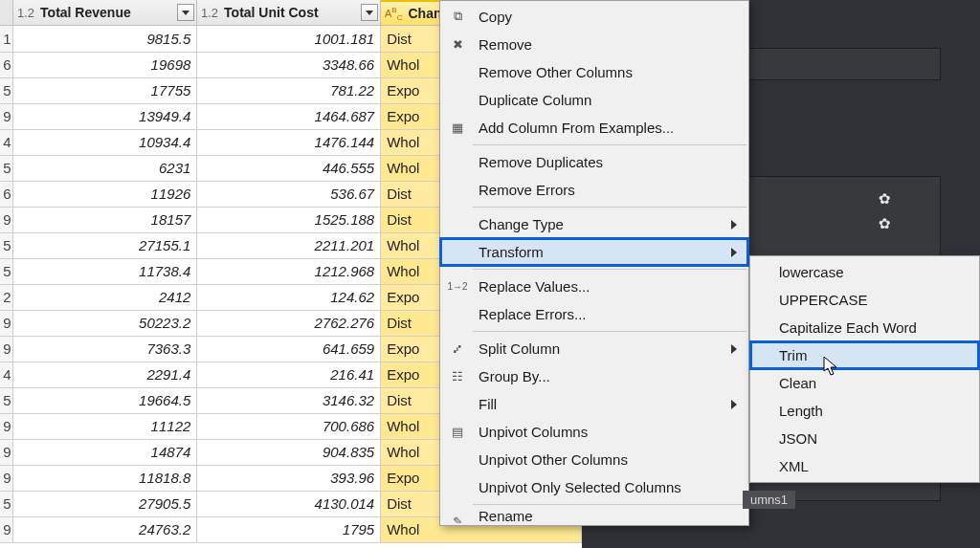 The width and height of the screenshot is (980, 548). I want to click on cell-total-unit-cost: 1476.144, so click(289, 142).